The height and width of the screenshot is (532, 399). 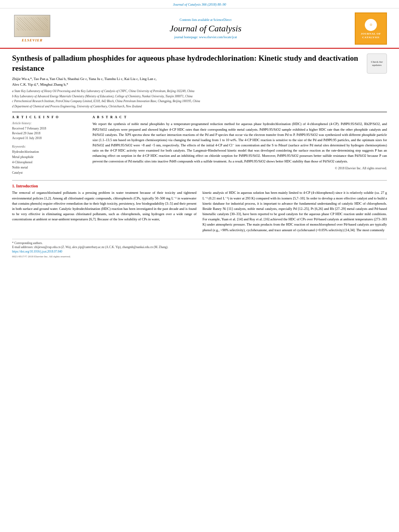 What do you see at coordinates (371, 25) in the screenshot?
I see `logo-emblem: ⊙` at bounding box center [371, 25].